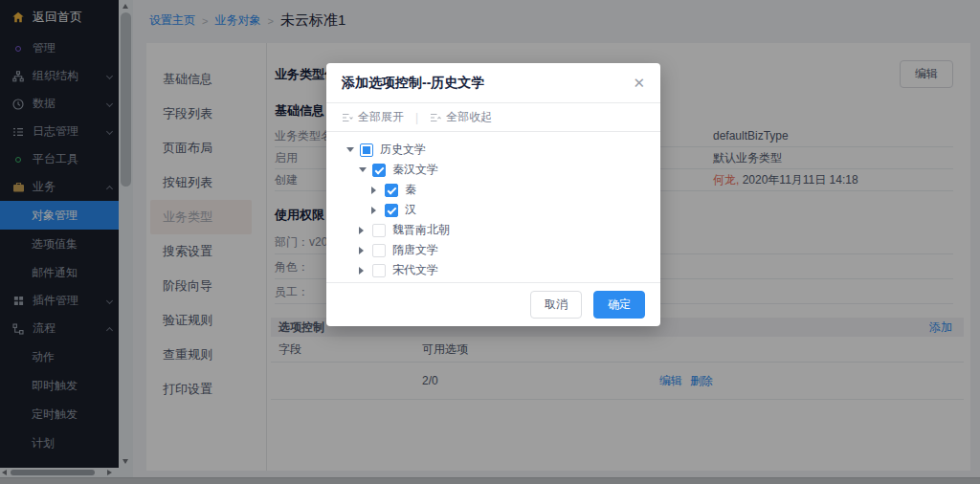 The width and height of the screenshot is (980, 484). What do you see at coordinates (556, 304) in the screenshot?
I see `cancel-button: 取消` at bounding box center [556, 304].